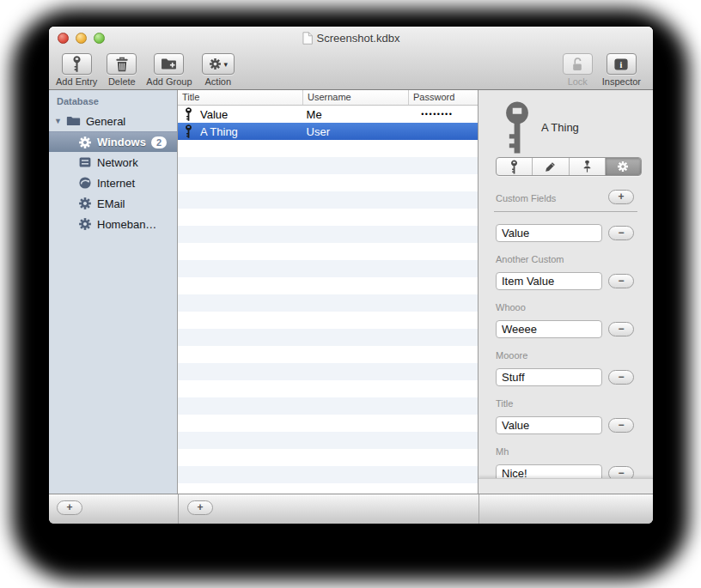 This screenshot has width=701, height=588. I want to click on sidebar-item-network: Network, so click(113, 162).